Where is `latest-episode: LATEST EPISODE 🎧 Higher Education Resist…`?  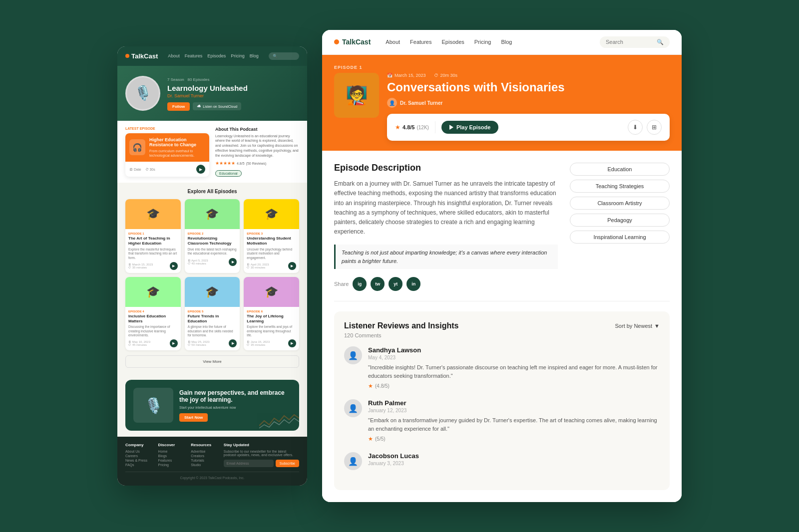 latest-episode: LATEST EPISODE 🎧 Higher Education Resist… is located at coordinates (167, 152).